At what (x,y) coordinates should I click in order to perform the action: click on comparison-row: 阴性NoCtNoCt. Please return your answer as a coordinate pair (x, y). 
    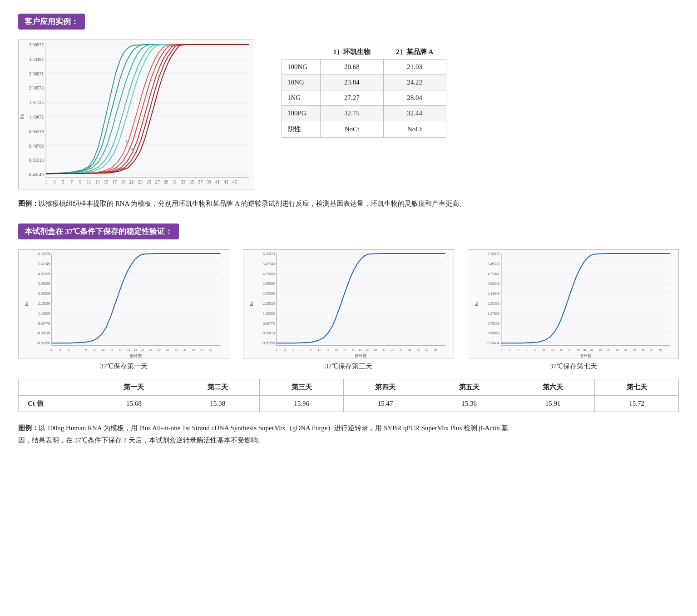
    Looking at the image, I should click on (364, 129).